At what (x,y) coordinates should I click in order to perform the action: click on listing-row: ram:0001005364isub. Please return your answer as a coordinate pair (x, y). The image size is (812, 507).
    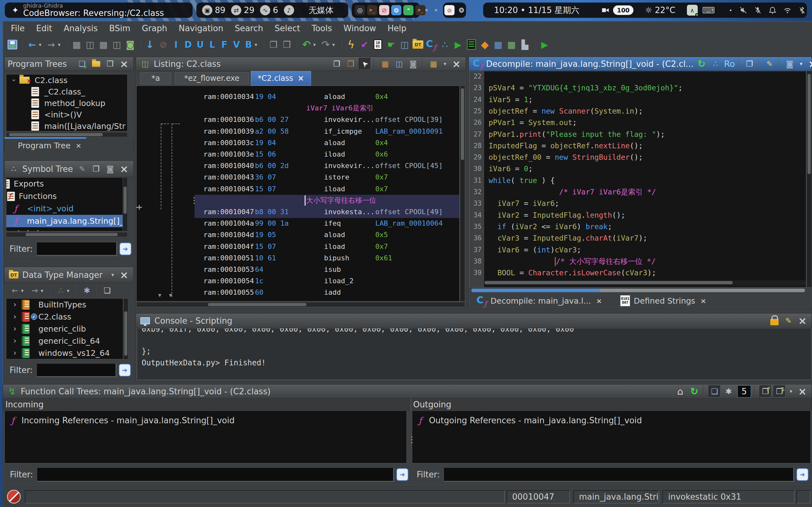
    Looking at the image, I should click on (298, 270).